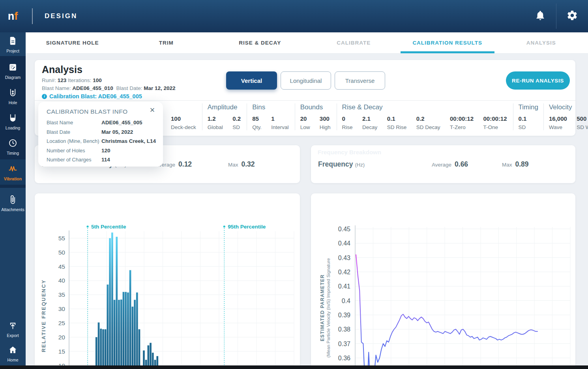  What do you see at coordinates (13, 44) in the screenshot?
I see `sidebar-item-project: Project` at bounding box center [13, 44].